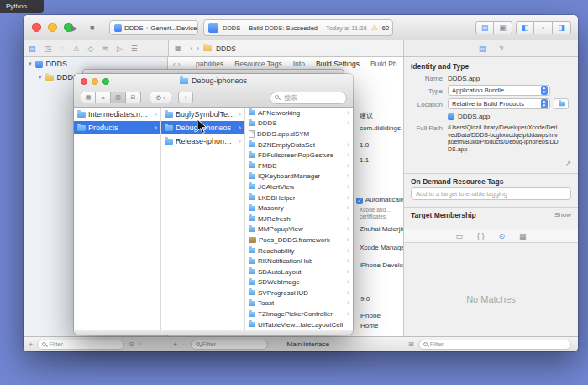 This screenshot has height=385, width=588. I want to click on file-inspector-icon: ▤, so click(482, 49).